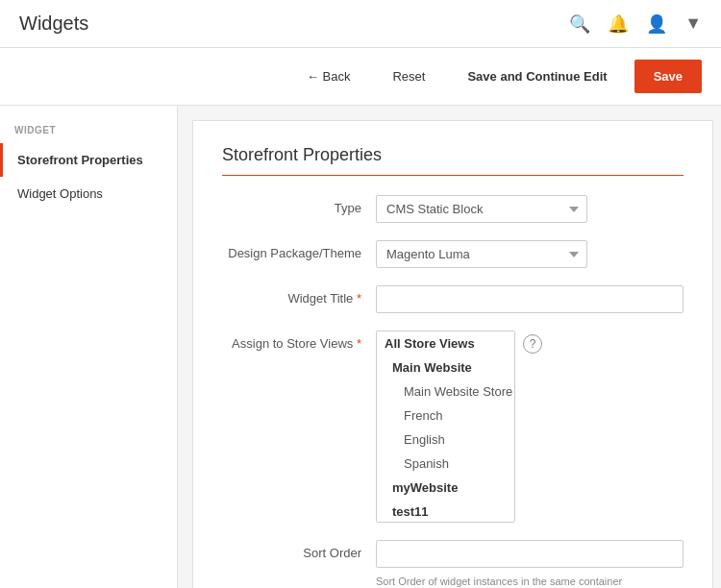 This screenshot has width=721, height=588. What do you see at coordinates (299, 340) in the screenshot?
I see `assign-label: Assign to Store Views` at bounding box center [299, 340].